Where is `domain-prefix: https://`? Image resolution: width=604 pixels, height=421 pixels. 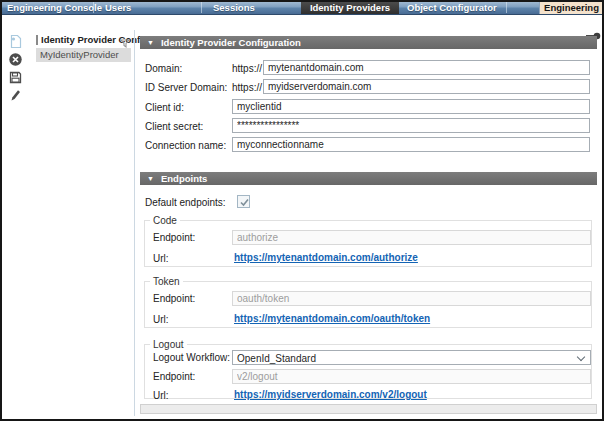
domain-prefix: https:// is located at coordinates (246, 68).